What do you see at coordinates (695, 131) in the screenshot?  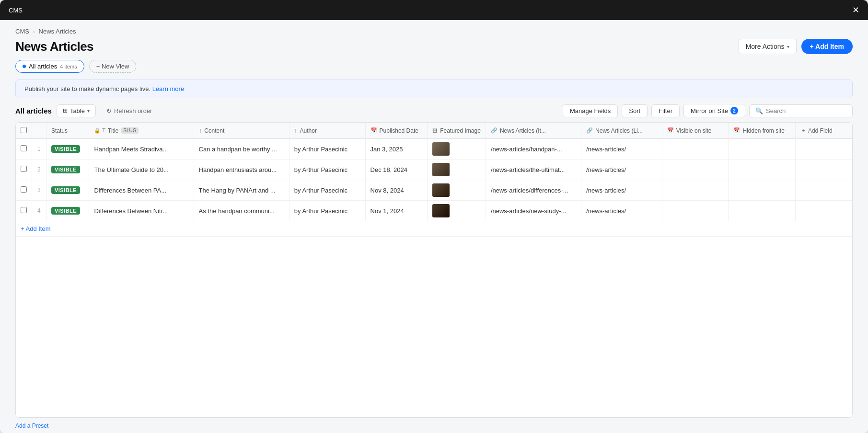 I see `th-visible-on-site: 📅 Visible on site` at bounding box center [695, 131].